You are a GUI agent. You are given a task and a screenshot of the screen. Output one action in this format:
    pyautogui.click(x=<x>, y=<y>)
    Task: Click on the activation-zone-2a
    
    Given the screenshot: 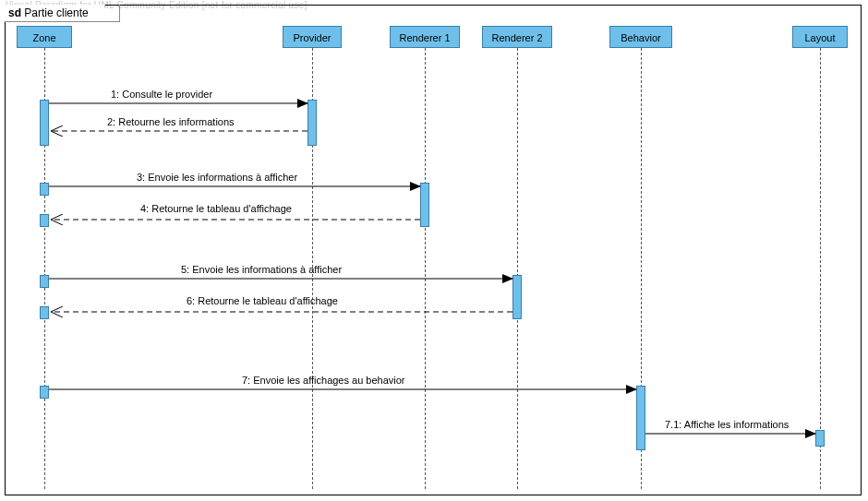 What is the action you would take?
    pyautogui.click(x=44, y=189)
    